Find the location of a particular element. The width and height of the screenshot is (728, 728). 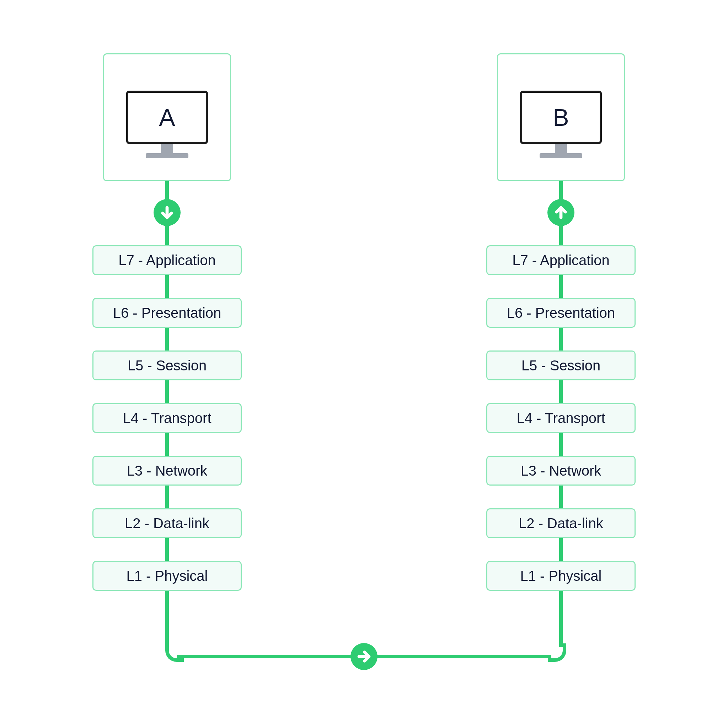

arrow-down-icon is located at coordinates (167, 213).